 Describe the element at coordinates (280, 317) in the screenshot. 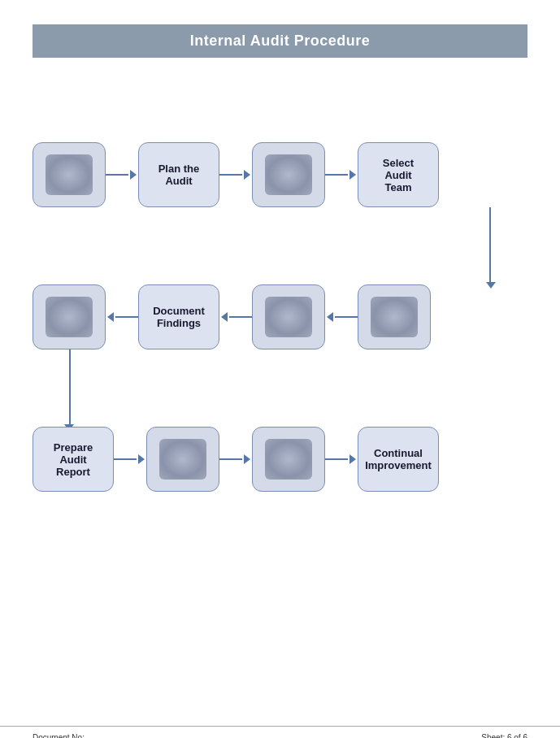

I see `row-2: DocumentFindings` at that location.